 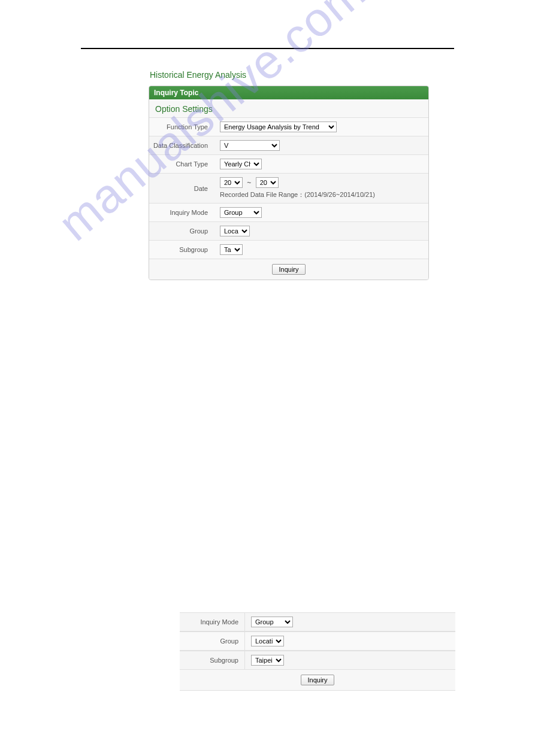 I want to click on label-chart-type: Chart Type, so click(x=182, y=164).